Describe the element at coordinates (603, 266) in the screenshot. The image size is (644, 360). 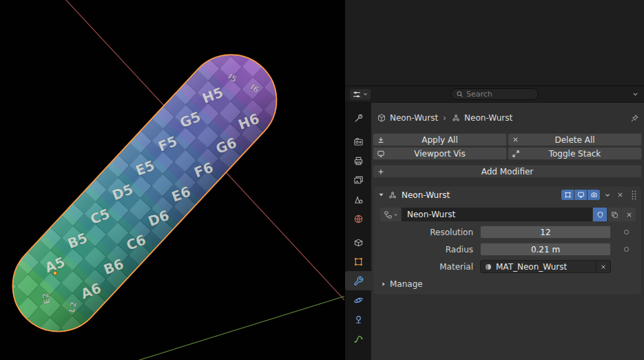
I see `unlink-material-button` at that location.